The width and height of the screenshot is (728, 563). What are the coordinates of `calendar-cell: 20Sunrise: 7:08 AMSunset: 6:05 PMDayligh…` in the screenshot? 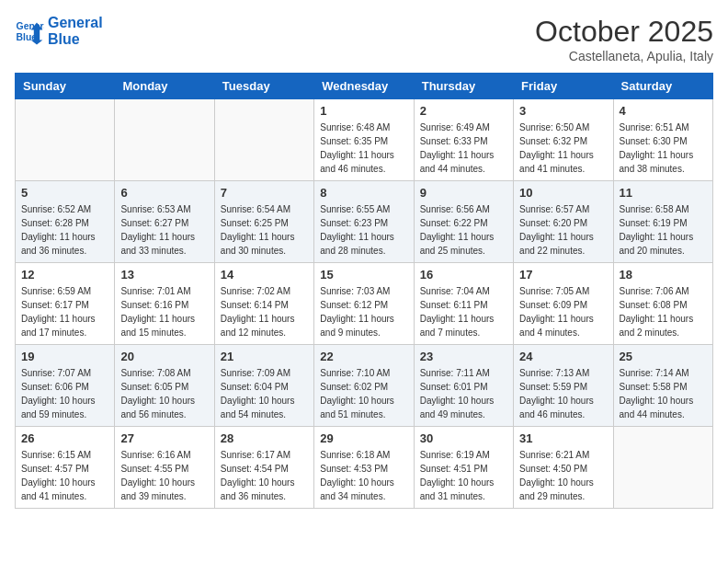 It's located at (165, 386).